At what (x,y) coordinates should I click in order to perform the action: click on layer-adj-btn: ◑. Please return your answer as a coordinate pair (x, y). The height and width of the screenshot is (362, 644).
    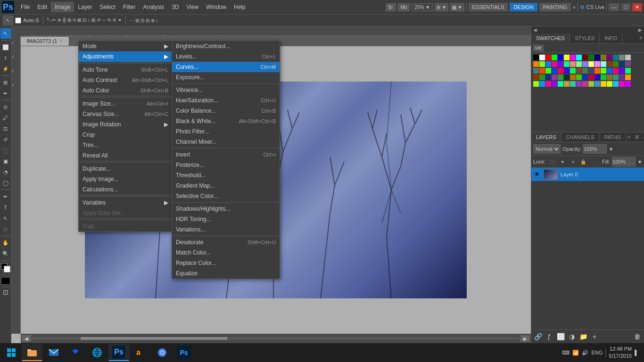
    Looking at the image, I should click on (572, 337).